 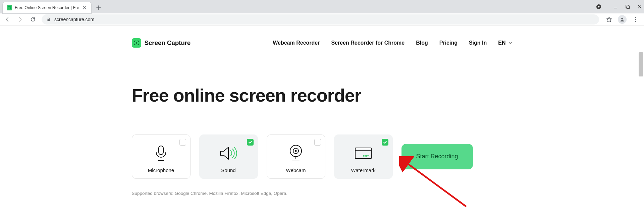 I want to click on option-label: Webcam, so click(x=296, y=170).